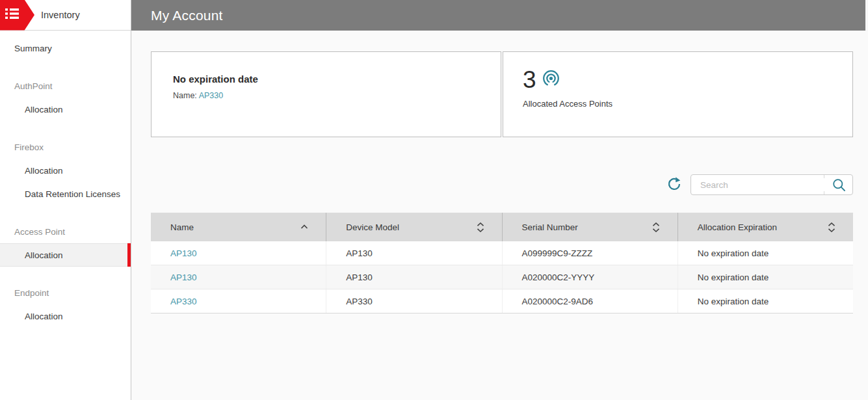 The height and width of the screenshot is (400, 868). I want to click on sidebar-title: Inventory, so click(60, 15).